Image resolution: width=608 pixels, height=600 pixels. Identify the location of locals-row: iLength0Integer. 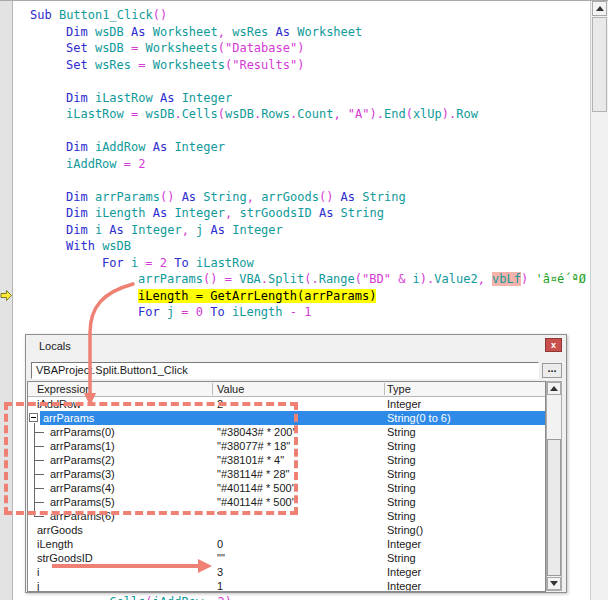
(286, 544).